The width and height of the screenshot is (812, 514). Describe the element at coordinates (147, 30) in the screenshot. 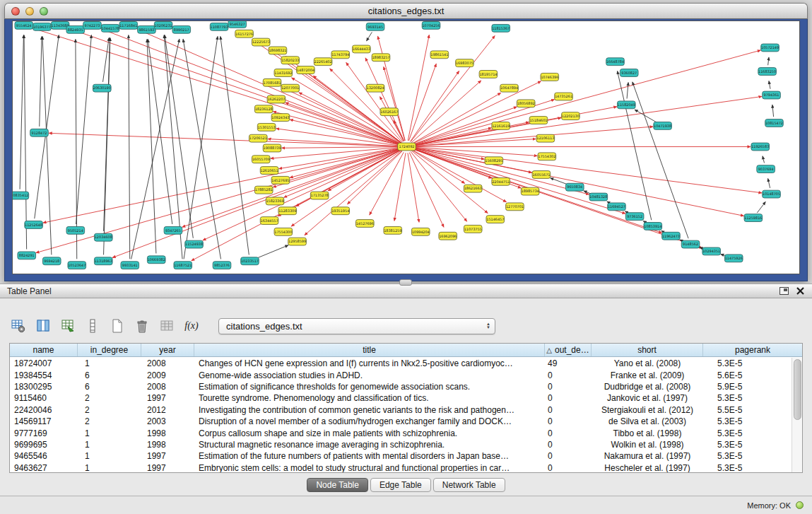

I see `network-node: 9861593` at that location.